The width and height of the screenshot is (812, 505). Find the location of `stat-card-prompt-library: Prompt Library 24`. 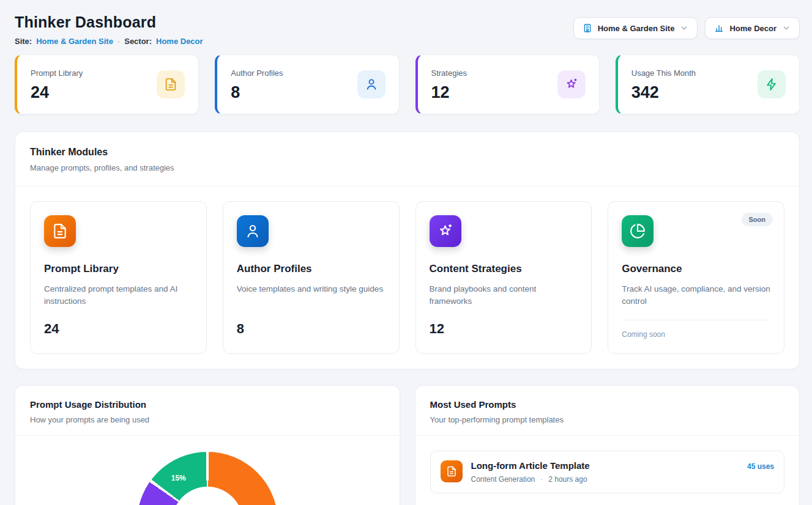

stat-card-prompt-library: Prompt Library 24 is located at coordinates (106, 84).